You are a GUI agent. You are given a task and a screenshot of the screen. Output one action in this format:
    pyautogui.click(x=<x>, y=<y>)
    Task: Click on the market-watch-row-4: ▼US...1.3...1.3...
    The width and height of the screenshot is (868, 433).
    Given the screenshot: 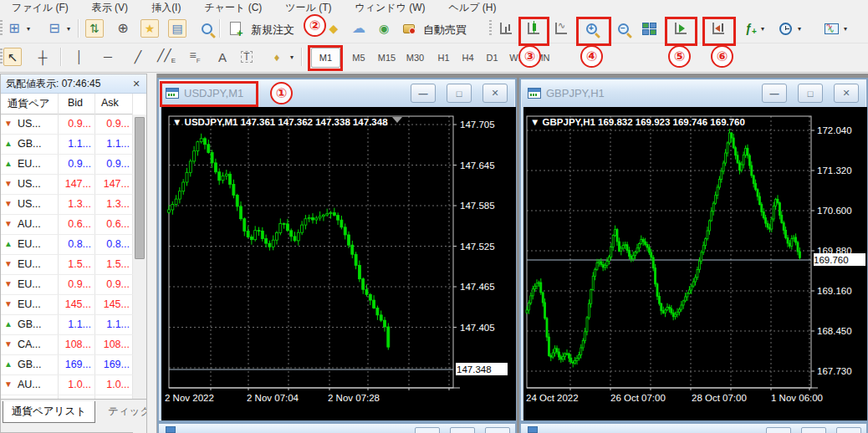 What is the action you would take?
    pyautogui.click(x=67, y=205)
    